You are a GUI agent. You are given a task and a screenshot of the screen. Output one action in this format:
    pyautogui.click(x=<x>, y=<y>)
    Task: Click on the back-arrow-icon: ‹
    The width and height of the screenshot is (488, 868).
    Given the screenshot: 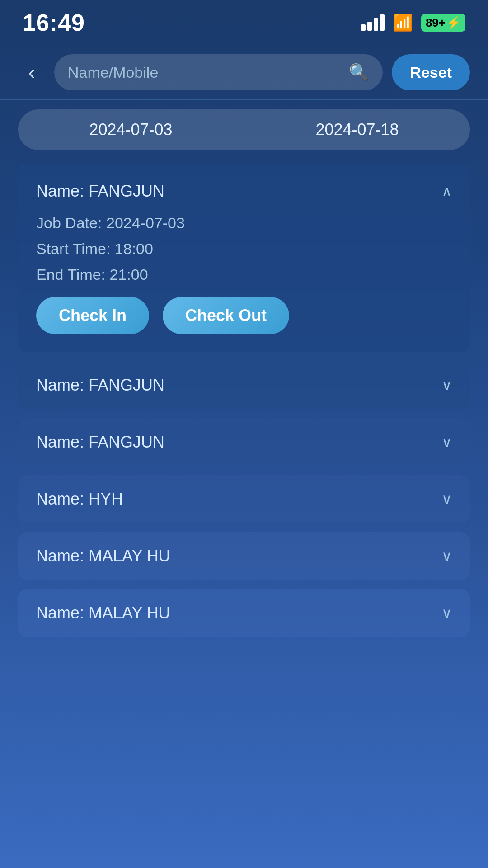 What is the action you would take?
    pyautogui.click(x=32, y=72)
    